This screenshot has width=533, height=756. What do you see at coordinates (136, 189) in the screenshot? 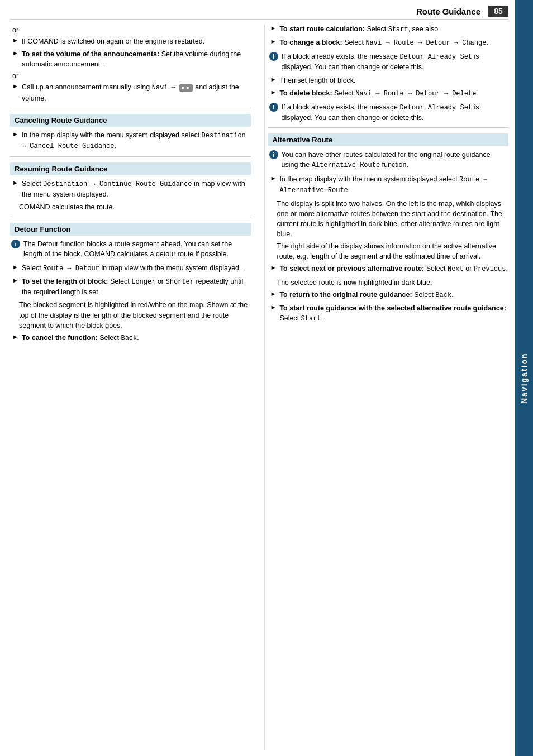
I see `bullet-text-resume: Select Destination → Continue Route Guid…` at bounding box center [136, 189].